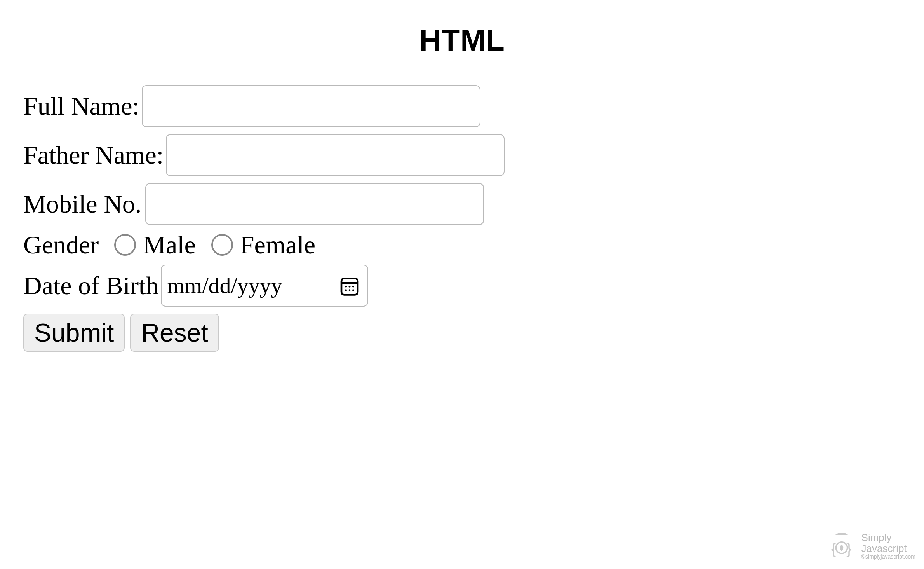  What do you see at coordinates (93, 155) in the screenshot?
I see `fathername-label: Father Name:` at bounding box center [93, 155].